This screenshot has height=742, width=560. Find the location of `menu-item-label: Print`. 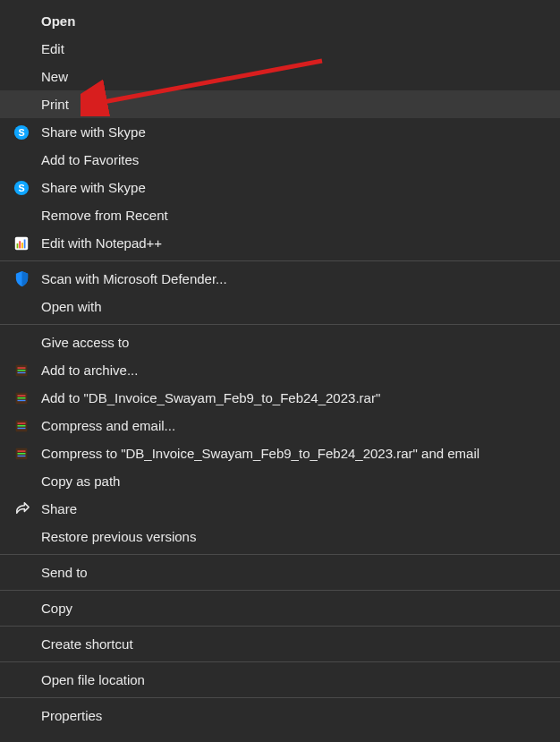

menu-item-label: Print is located at coordinates (55, 104).